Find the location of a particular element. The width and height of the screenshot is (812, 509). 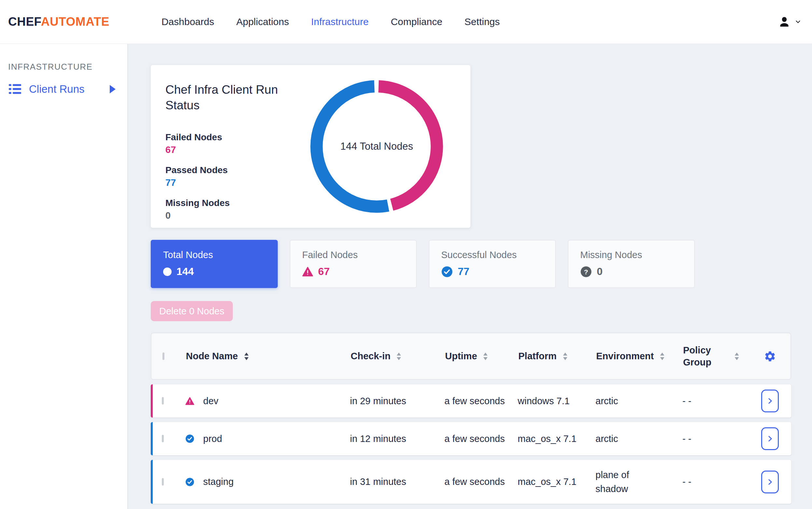

client-run-status-card: Chef Infra Client Run Status Failed Node… is located at coordinates (311, 146).